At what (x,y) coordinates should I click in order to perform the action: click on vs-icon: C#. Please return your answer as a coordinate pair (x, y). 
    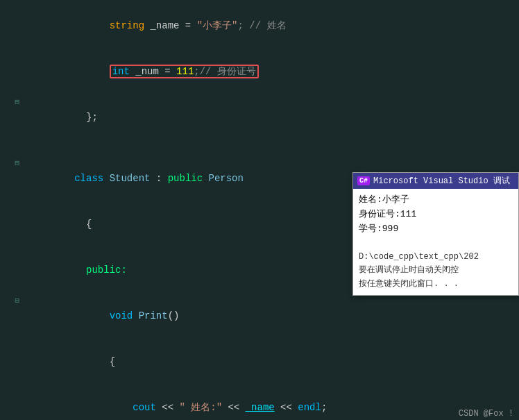
    Looking at the image, I should click on (364, 180).